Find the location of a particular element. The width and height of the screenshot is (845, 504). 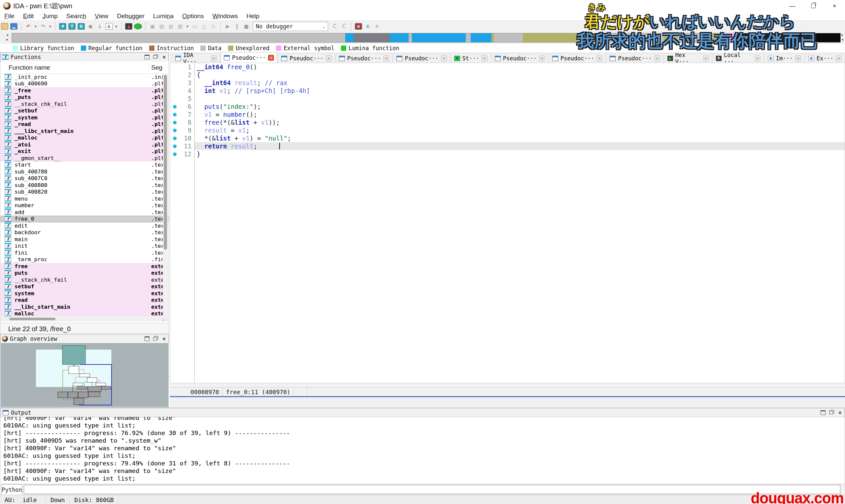

minimize-button: — is located at coordinates (792, 6).